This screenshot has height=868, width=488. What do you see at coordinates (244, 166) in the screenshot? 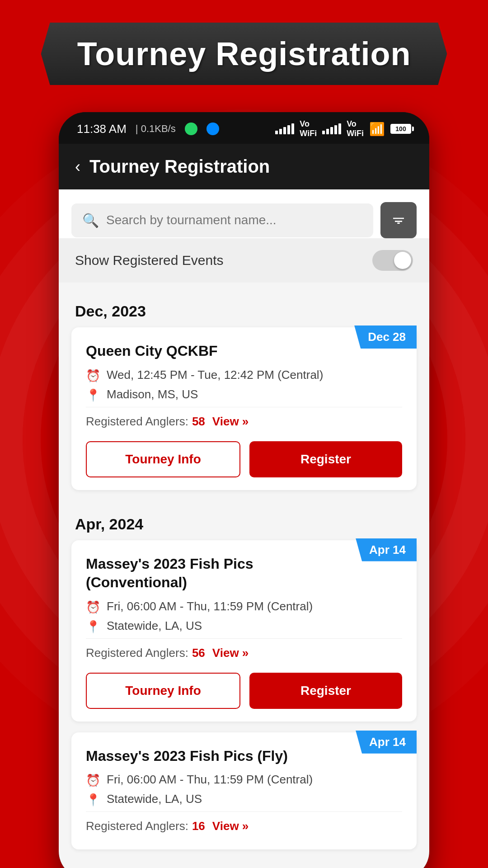
I see `app-bar: ‹ Tourney Registration` at bounding box center [244, 166].